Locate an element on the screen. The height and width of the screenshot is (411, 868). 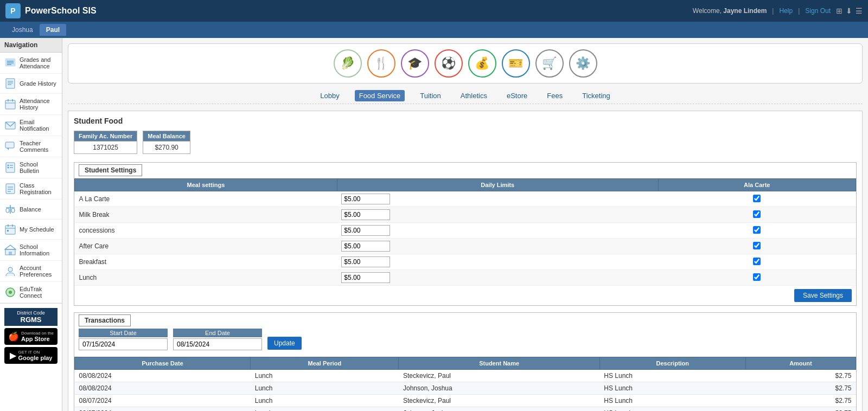
student-food-title: Student Food is located at coordinates (465, 121).